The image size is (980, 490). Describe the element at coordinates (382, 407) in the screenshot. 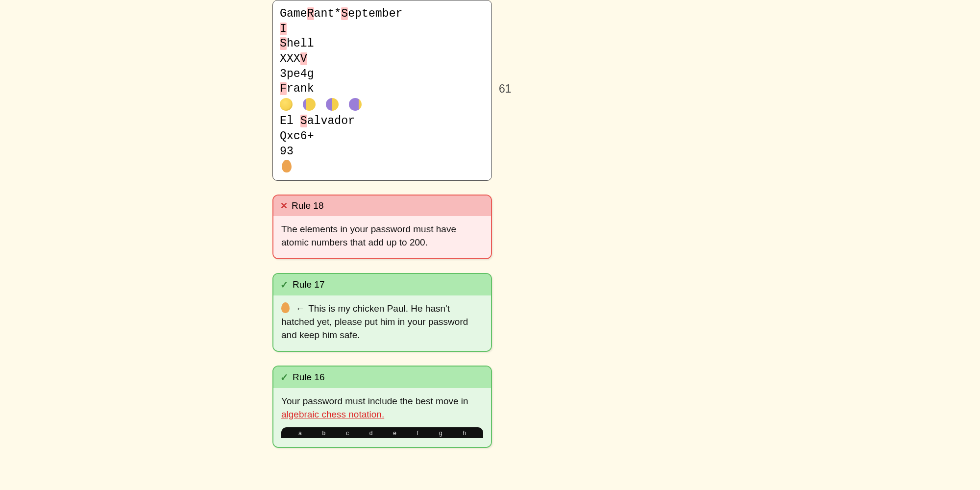

I see `rule-card-16: ✓ Rule 16 Your password must include the…` at that location.